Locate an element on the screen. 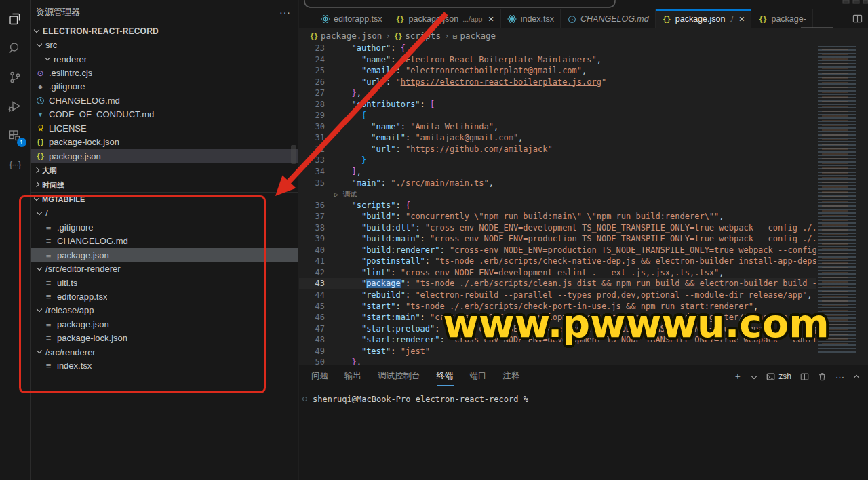 Image resolution: width=868 pixels, height=480 pixels. custom-brackets-icon: {···} is located at coordinates (15, 164).